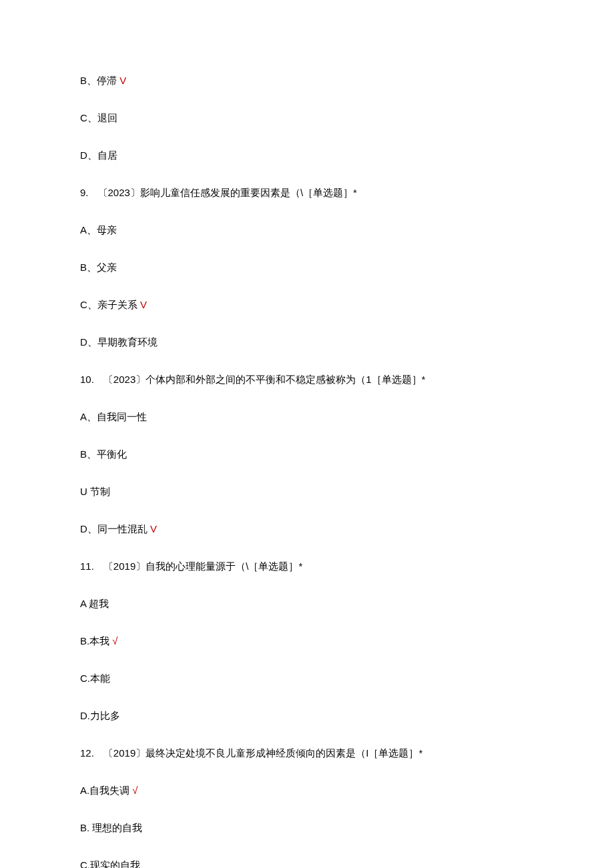 Image resolution: width=614 pixels, height=868 pixels. Describe the element at coordinates (307, 304) in the screenshot. I see `text-line: C、亲子关系 V` at that location.